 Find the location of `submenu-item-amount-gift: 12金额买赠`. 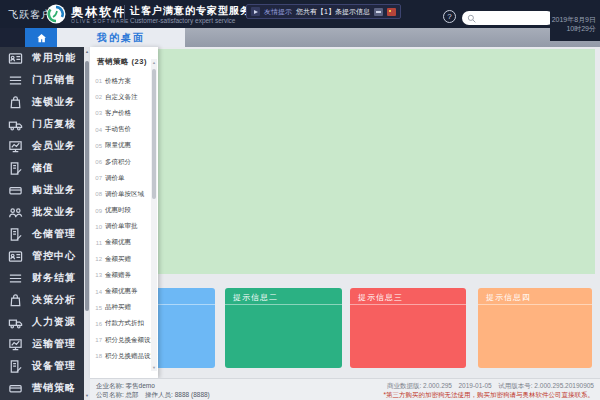

submenu-item-amount-gift: 12金额买赠 is located at coordinates (126, 259).